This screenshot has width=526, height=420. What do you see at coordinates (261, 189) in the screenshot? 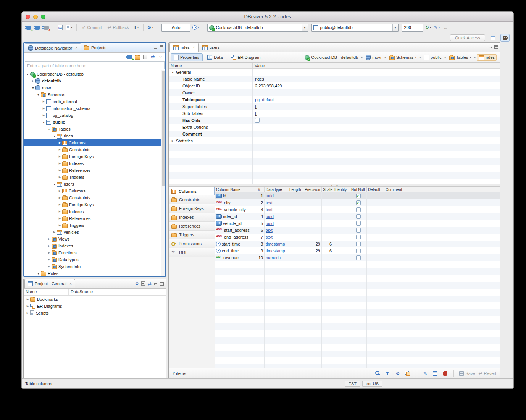
I see `grid-header-num: #` at bounding box center [261, 189].